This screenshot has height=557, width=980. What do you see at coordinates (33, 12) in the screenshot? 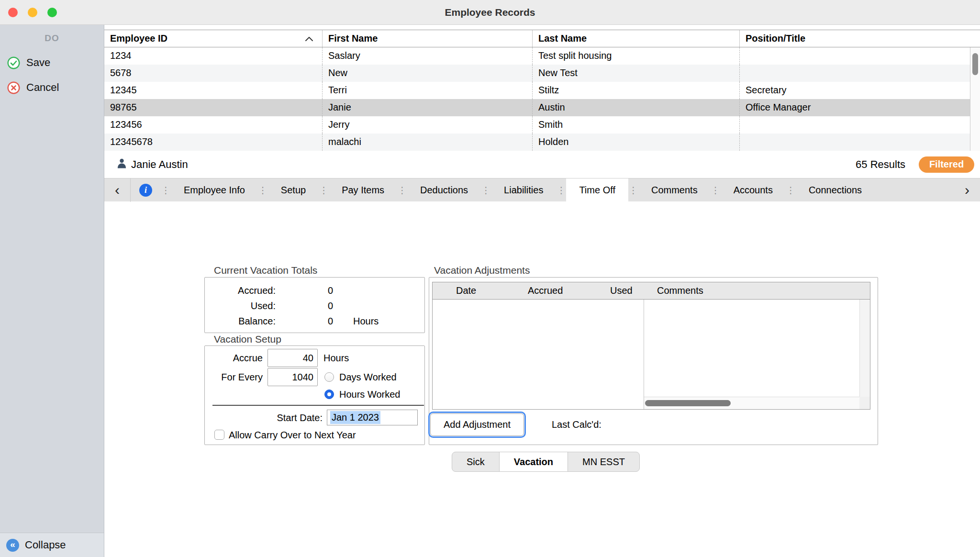
I see `minimize-window-button` at bounding box center [33, 12].